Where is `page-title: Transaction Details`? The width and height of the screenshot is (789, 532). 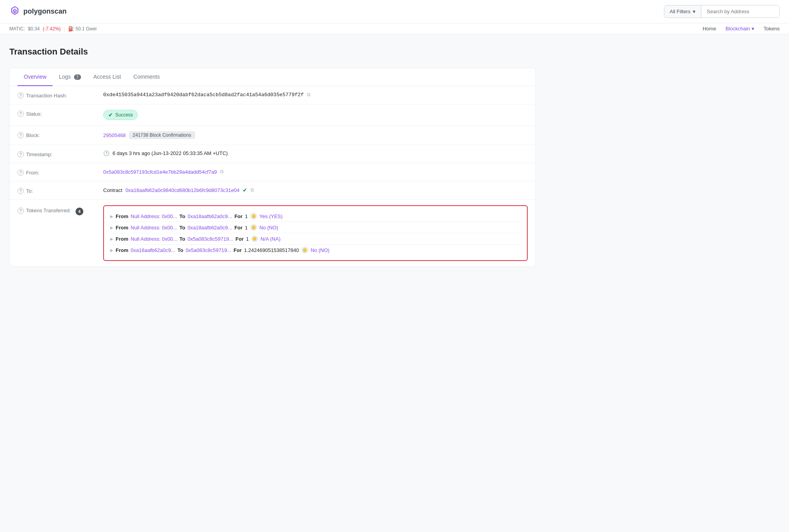
page-title: Transaction Details is located at coordinates (273, 52).